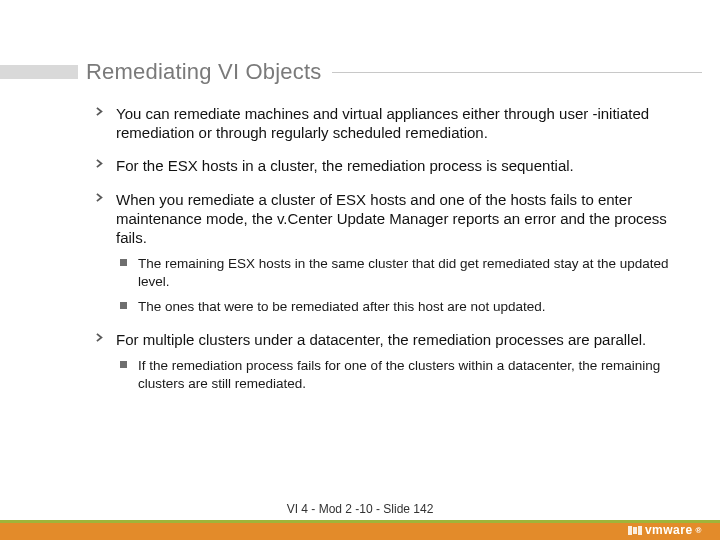  Describe the element at coordinates (39, 72) in the screenshot. I see `title-accent-bar` at that location.